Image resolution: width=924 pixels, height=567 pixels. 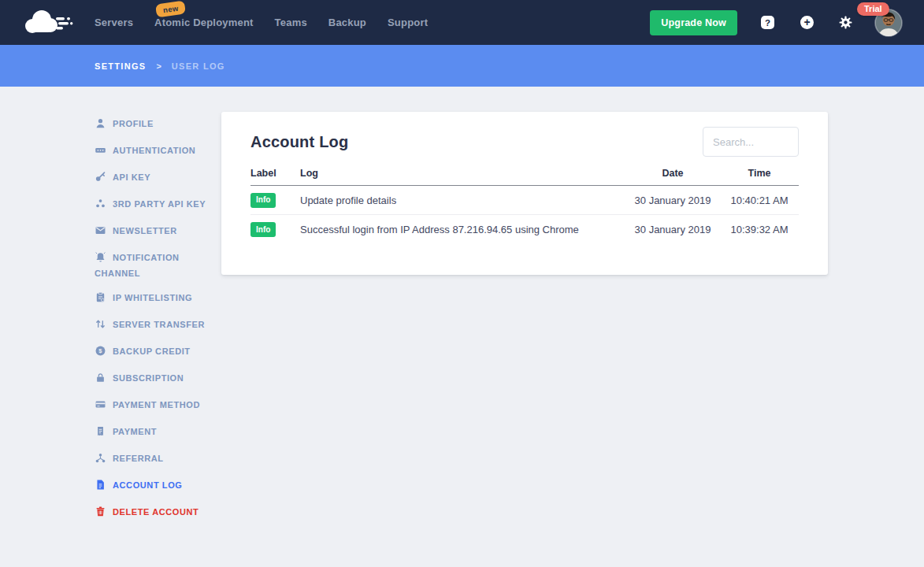 I want to click on log-message: Update profile details, so click(x=463, y=200).